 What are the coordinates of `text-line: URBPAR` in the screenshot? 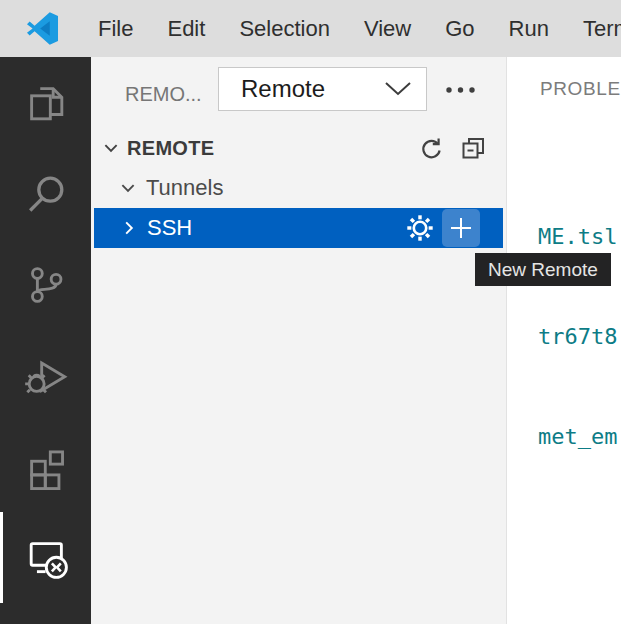 It's located at (578, 622).